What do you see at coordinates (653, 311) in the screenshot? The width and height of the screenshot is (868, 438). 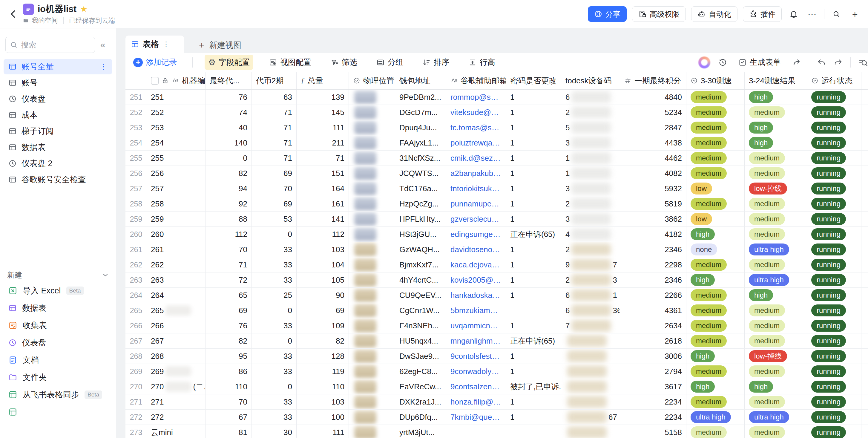 I see `cell-score: 4361` at bounding box center [653, 311].